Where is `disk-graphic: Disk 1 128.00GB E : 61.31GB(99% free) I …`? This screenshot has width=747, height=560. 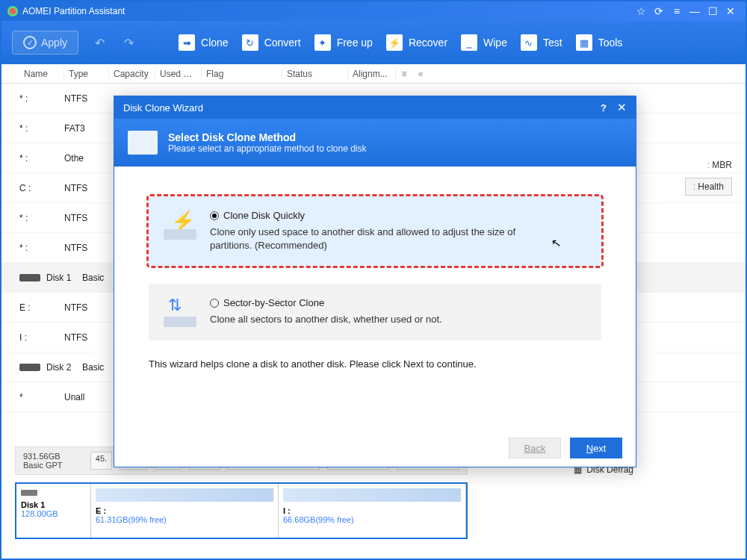 disk-graphic: Disk 1 128.00GB E : 61.31GB(99% free) I … is located at coordinates (241, 511).